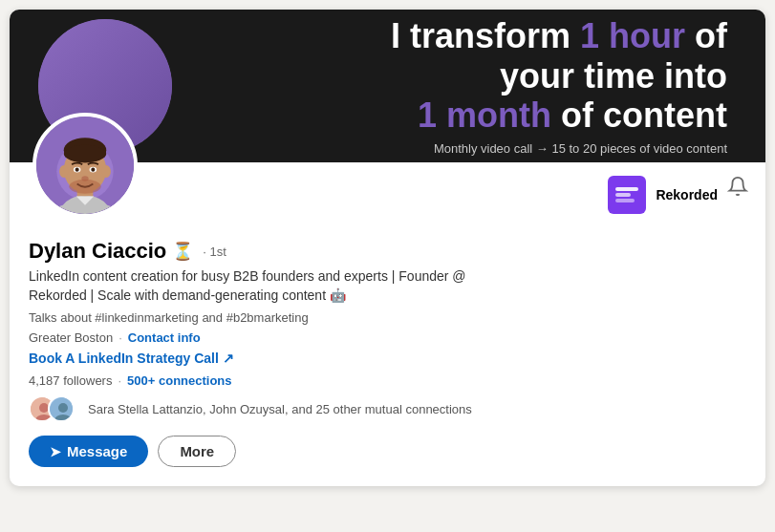 This screenshot has width=775, height=532. What do you see at coordinates (388, 317) in the screenshot?
I see `talks-about: Talks about #linkedinmarketing and #b2bm…` at bounding box center [388, 317].